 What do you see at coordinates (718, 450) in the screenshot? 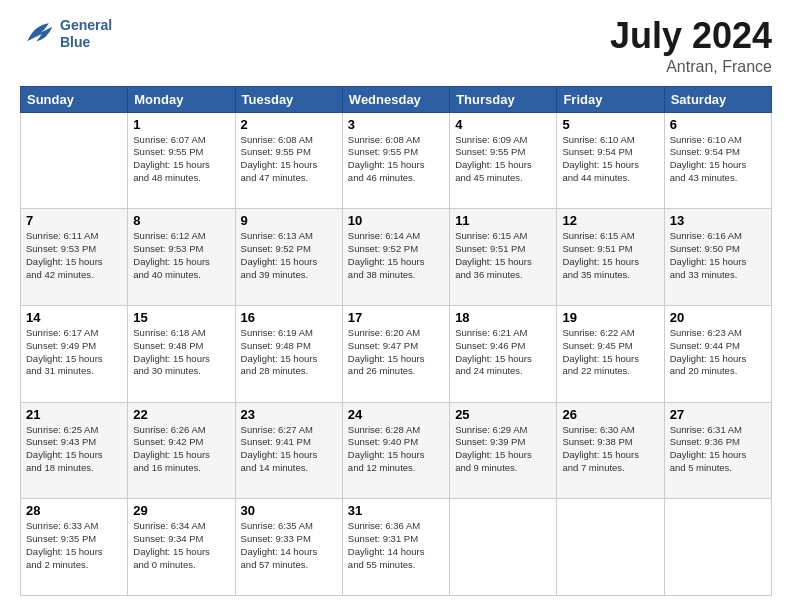
I see `calendar-cell: 27Sunrise: 6:31 AM Sunset: 9:36 PM Dayli…` at bounding box center [718, 450].